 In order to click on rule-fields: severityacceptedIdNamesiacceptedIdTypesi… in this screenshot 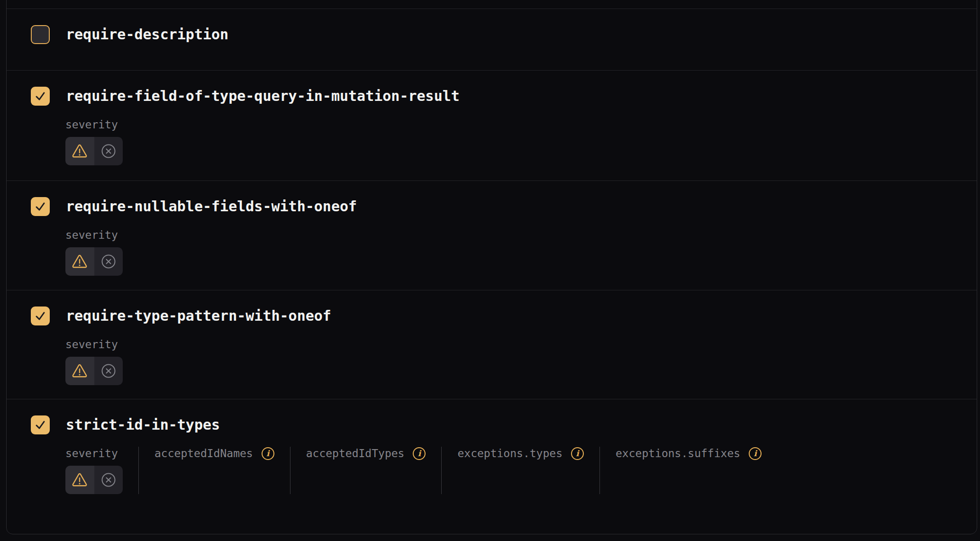, I will do `click(511, 470)`.